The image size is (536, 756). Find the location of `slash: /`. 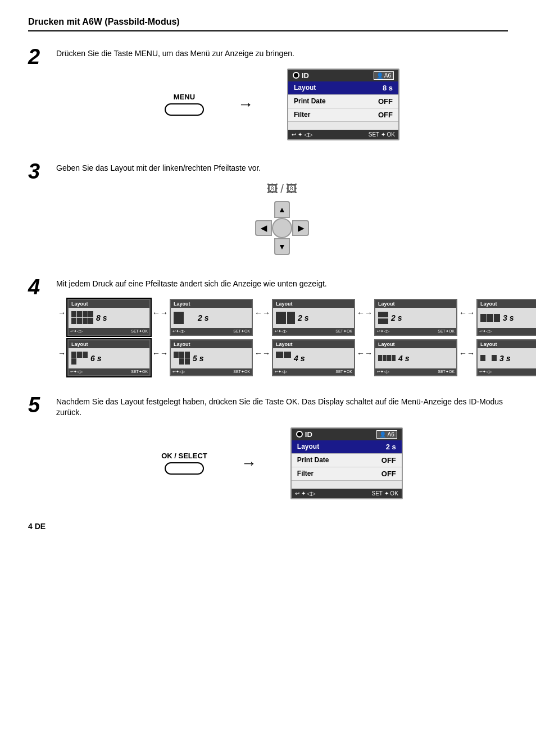

slash: / is located at coordinates (282, 189).